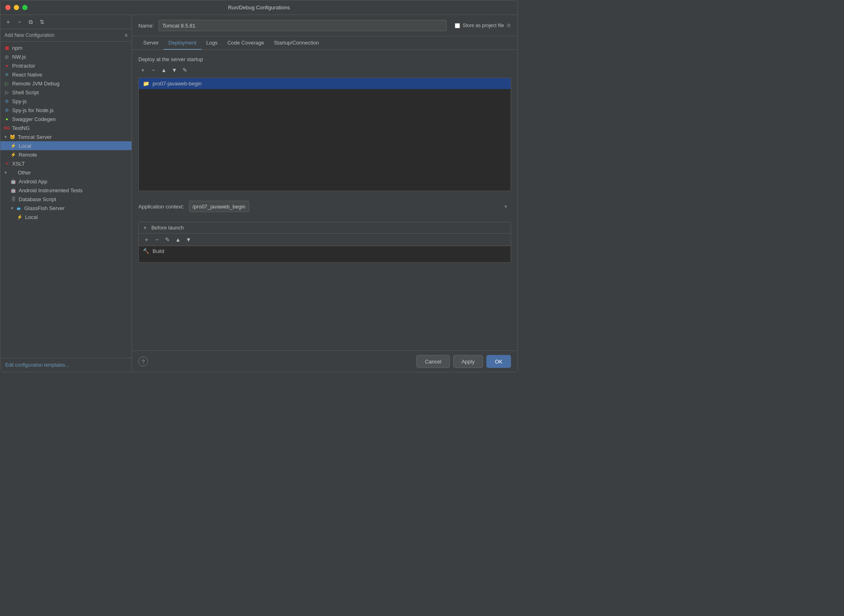  Describe the element at coordinates (185, 70) in the screenshot. I see `deploy-edit-icon: ✎` at that location.